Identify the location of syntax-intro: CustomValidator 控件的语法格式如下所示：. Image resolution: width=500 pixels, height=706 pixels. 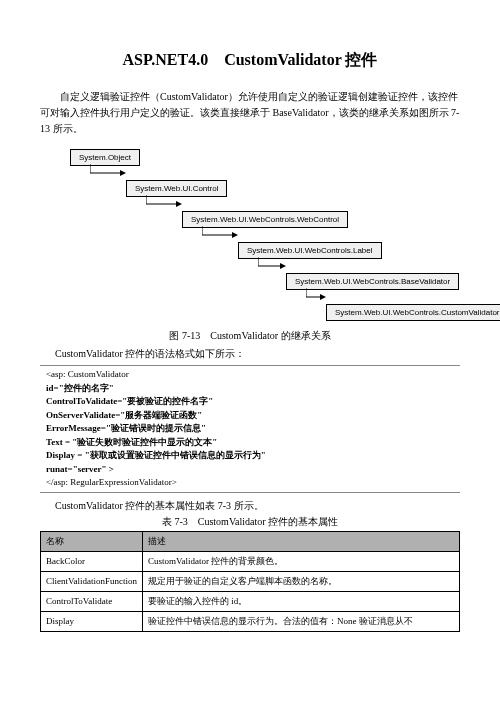
(250, 354).